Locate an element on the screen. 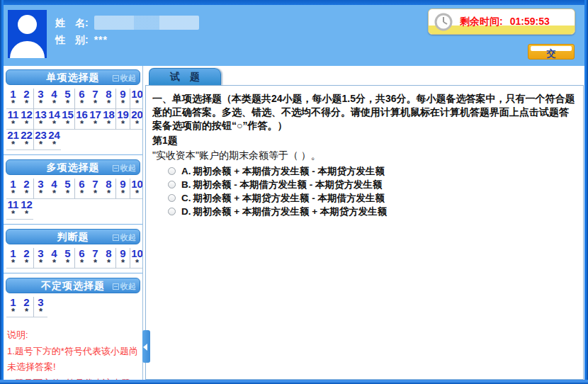 The width and height of the screenshot is (588, 384). name-label: 姓 名: is located at coordinates (72, 23).